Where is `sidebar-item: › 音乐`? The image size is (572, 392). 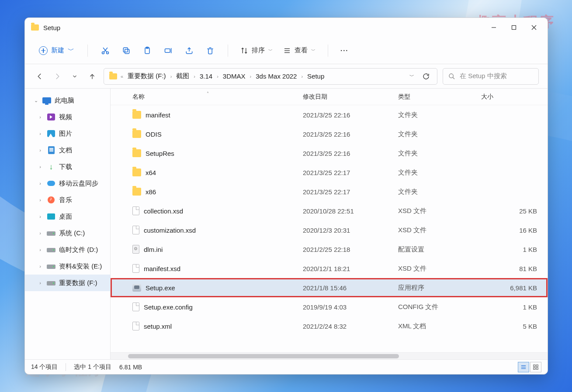 sidebar-item: › 音乐 is located at coordinates (67, 200).